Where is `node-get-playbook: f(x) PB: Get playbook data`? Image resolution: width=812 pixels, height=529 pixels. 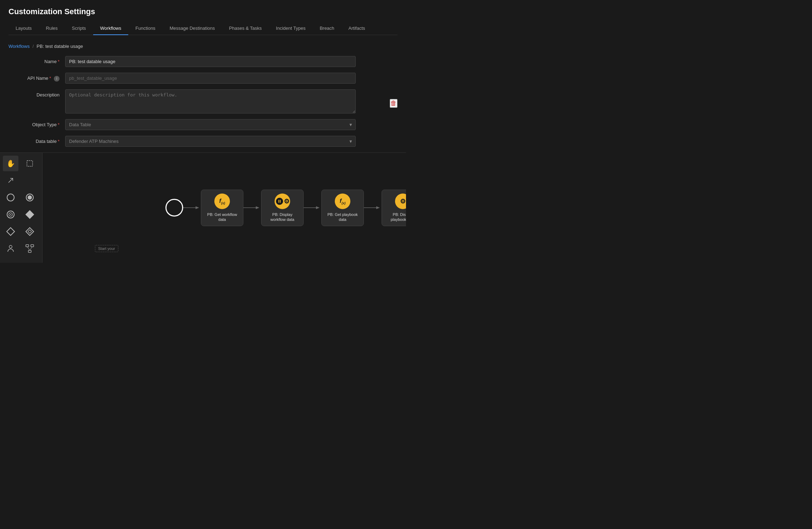
node-get-playbook: f(x) PB: Get playbook data is located at coordinates (343, 208).